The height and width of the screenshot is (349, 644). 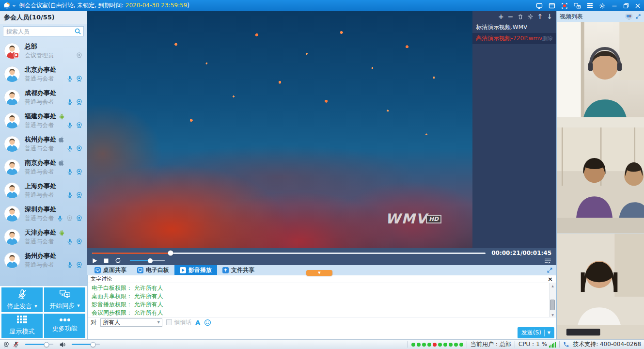 What do you see at coordinates (614, 6) in the screenshot?
I see `minimize-button` at bounding box center [614, 6].